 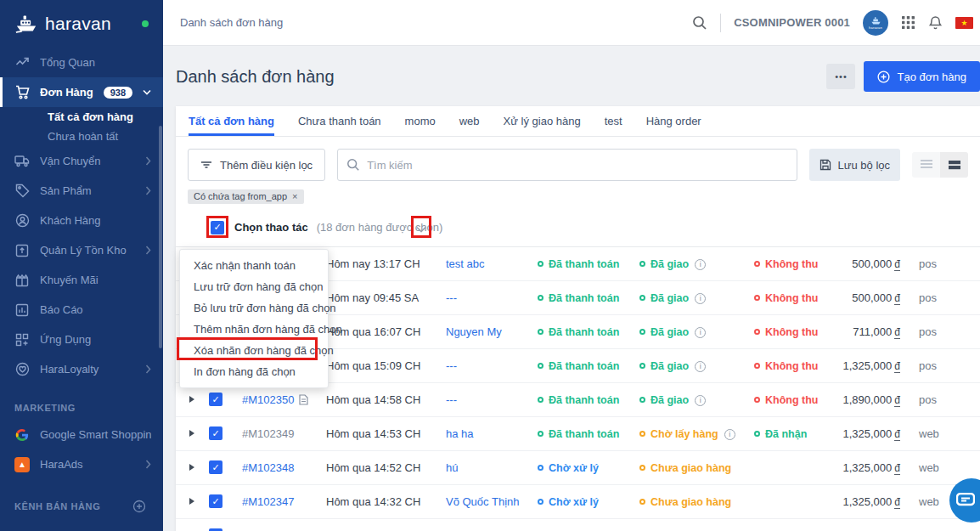 What do you see at coordinates (295, 197) in the screenshot?
I see `remove-tag-icon: ×` at bounding box center [295, 197].